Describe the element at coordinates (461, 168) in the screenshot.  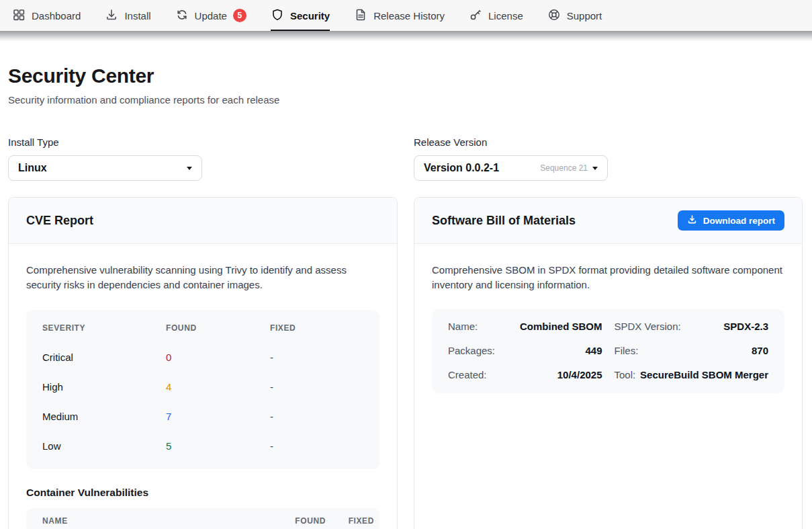
I see `release-version-value: Version 0.0.2-1` at that location.